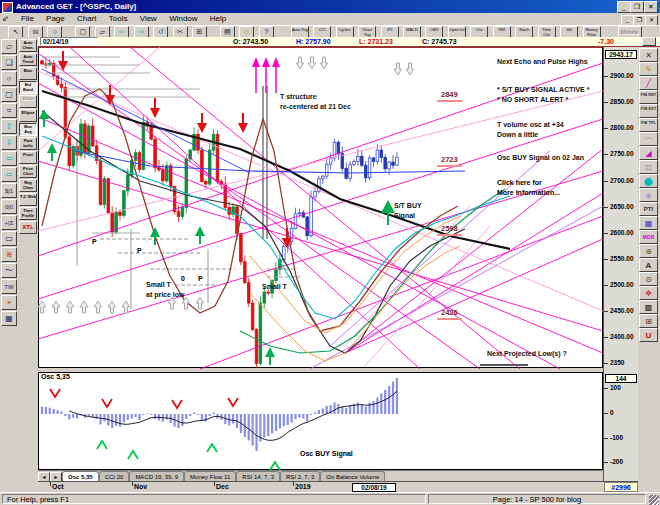 This screenshot has height=505, width=660. Describe the element at coordinates (28, 60) in the screenshot. I see `study-auto-trend-button: Auto Trend` at that location.